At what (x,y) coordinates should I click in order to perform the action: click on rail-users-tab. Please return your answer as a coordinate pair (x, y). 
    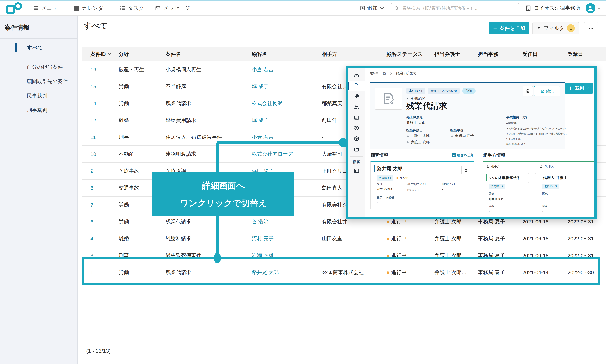
    Looking at the image, I should click on (357, 107).